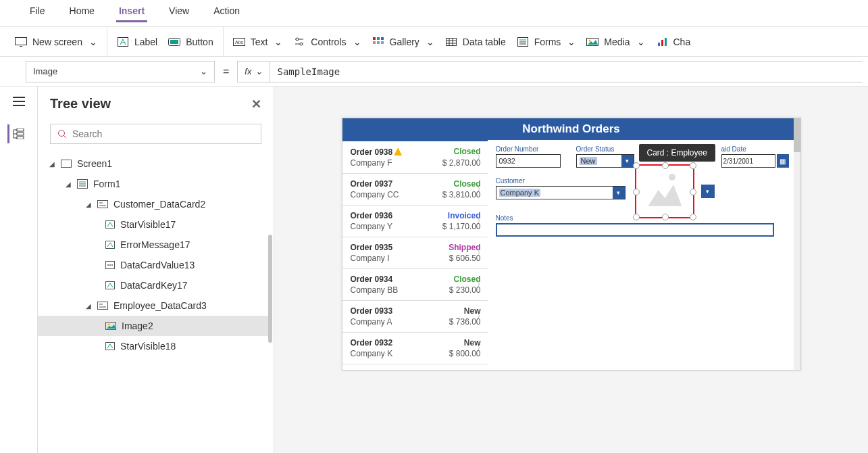  What do you see at coordinates (153, 204) in the screenshot?
I see `tree-node-card-customer: ◢ Customer_DataCard2` at bounding box center [153, 204].